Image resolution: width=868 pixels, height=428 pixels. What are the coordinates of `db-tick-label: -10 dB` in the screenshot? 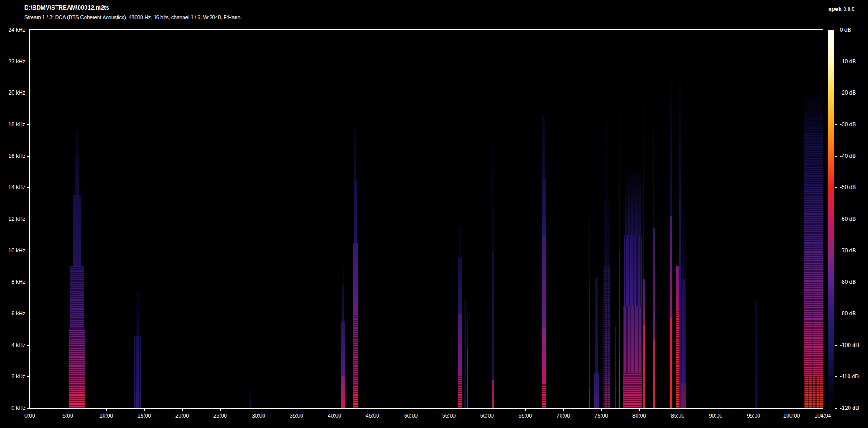 It's located at (848, 62).